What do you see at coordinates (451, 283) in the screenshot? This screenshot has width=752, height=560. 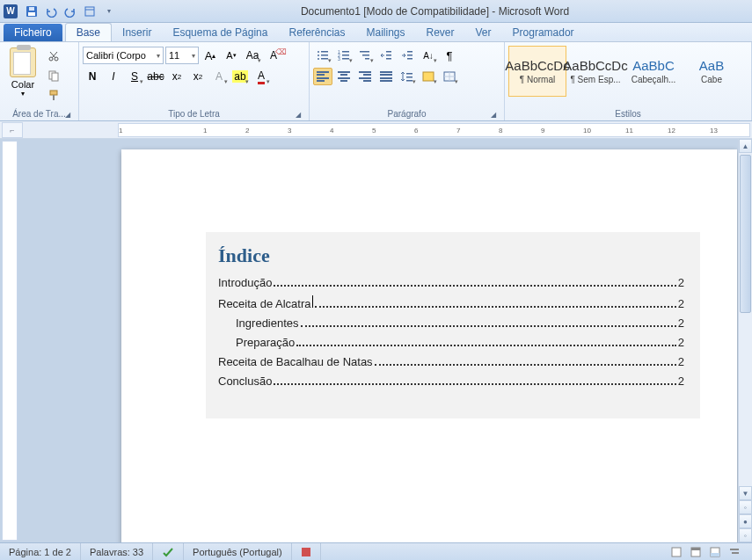 I see `toc-entry: Introdução2` at bounding box center [451, 283].